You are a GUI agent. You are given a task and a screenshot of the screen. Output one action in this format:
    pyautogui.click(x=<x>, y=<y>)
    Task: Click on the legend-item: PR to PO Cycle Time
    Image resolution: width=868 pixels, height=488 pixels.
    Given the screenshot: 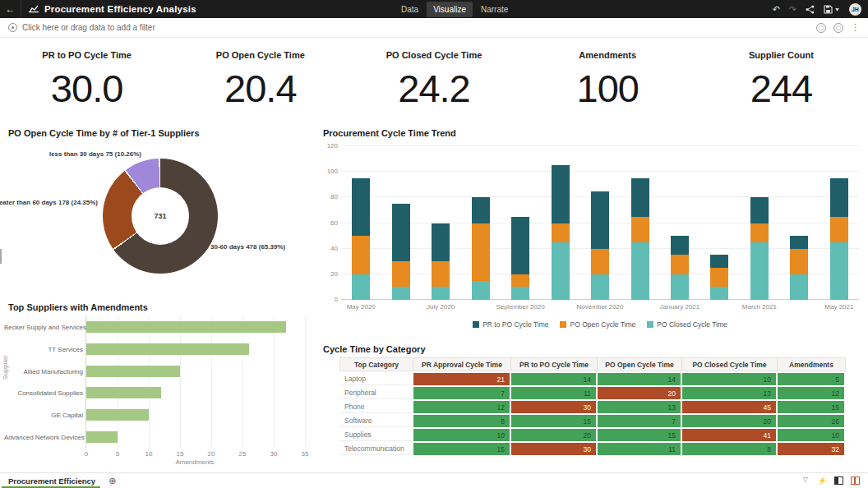 What is the action you would take?
    pyautogui.click(x=510, y=325)
    